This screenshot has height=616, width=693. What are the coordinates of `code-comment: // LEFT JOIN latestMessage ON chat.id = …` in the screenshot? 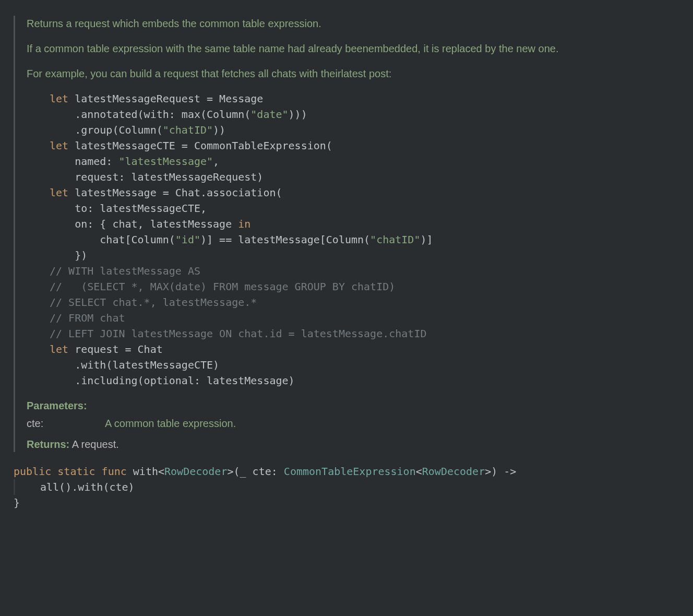 It's located at (238, 334).